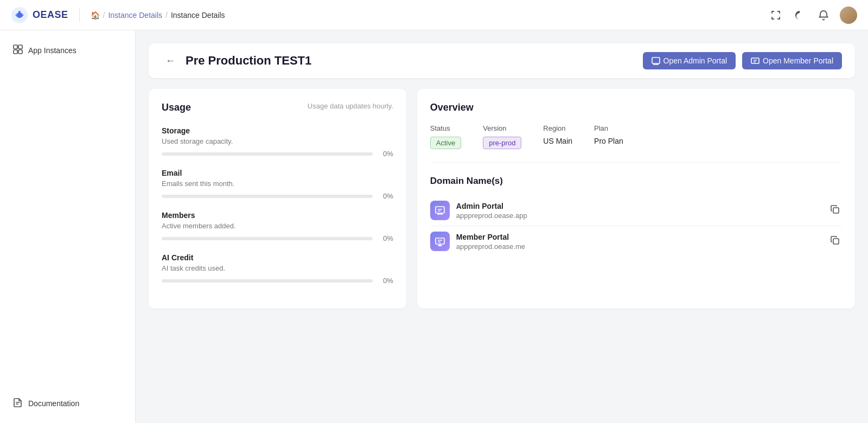 The height and width of the screenshot is (423, 868). Describe the element at coordinates (68, 227) in the screenshot. I see `sidebar: App Instances Documentation` at that location.